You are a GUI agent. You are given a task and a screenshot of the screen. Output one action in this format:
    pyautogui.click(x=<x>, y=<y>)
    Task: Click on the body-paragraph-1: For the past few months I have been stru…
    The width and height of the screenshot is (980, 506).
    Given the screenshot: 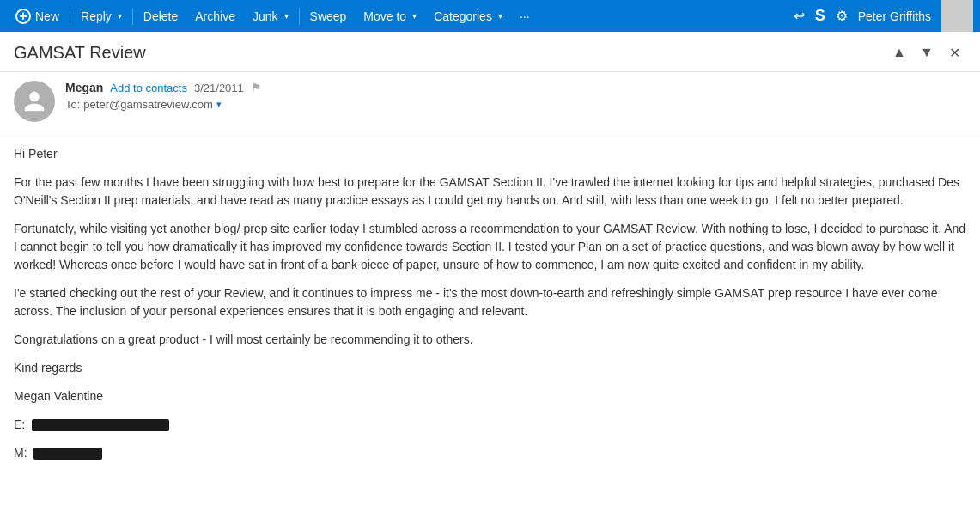 What is the action you would take?
    pyautogui.click(x=490, y=192)
    